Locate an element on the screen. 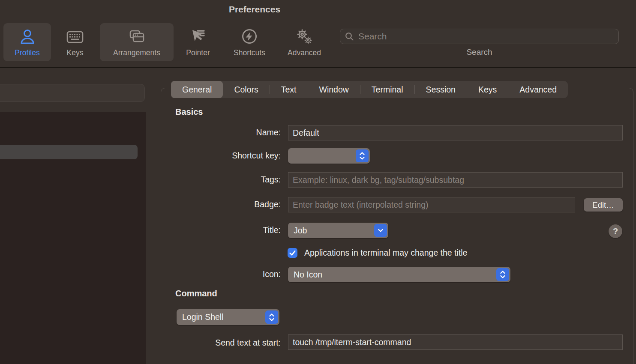 Image resolution: width=636 pixels, height=364 pixels. command-section-header: Command is located at coordinates (196, 294).